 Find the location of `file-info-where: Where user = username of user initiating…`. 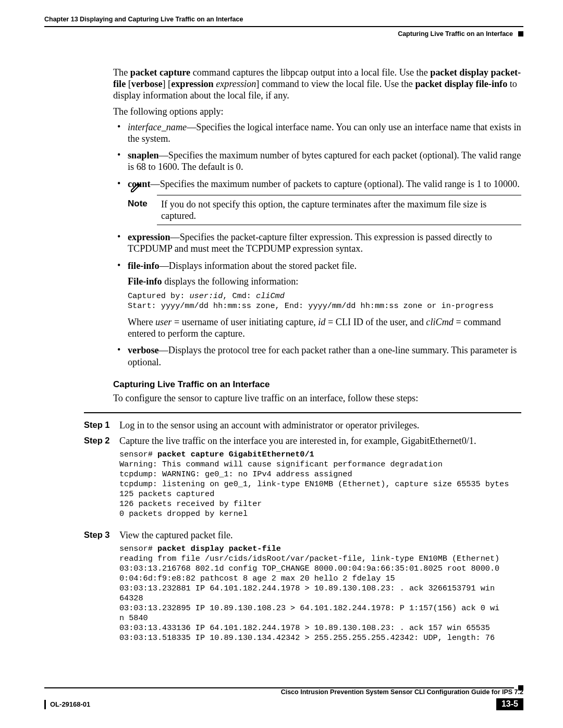

file-info-where: Where user = username of user initiating… is located at coordinates (324, 328).